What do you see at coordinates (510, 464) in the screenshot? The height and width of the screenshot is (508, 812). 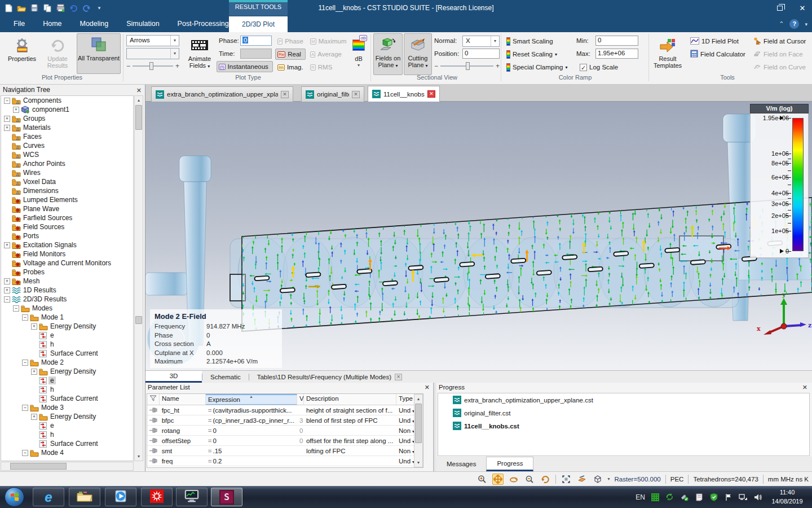 I see `tab-progress: Progress` at bounding box center [510, 464].